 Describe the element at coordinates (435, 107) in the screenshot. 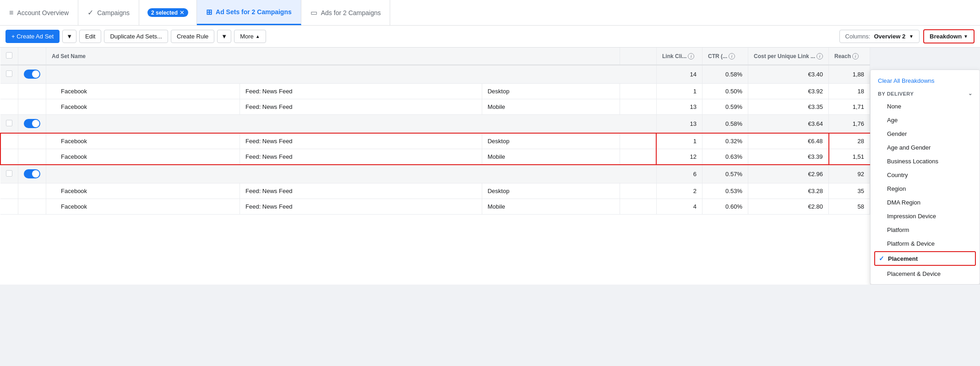

I see `table-row: Facebook Feed: News Feed Mobile 13 0.59%…` at that location.